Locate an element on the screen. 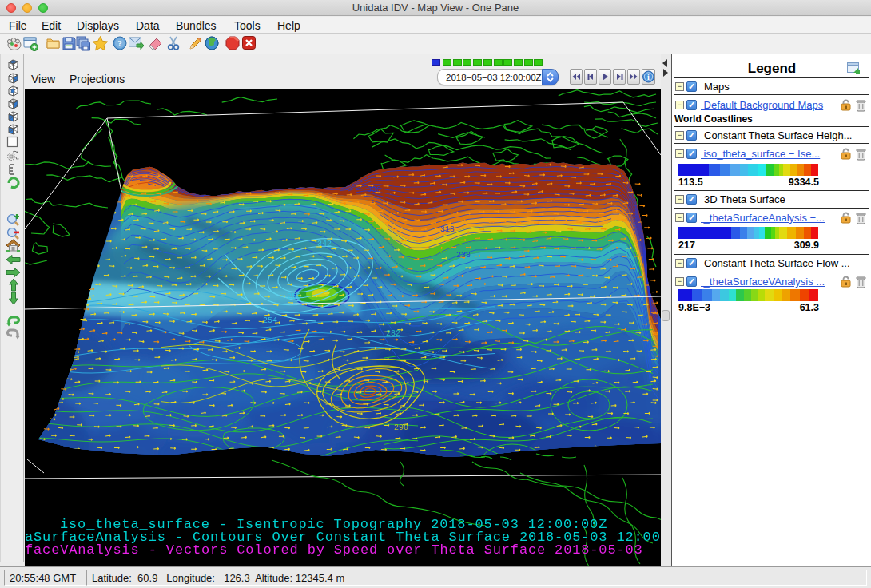 The height and width of the screenshot is (588, 871). svg-text: 282 is located at coordinates (393, 334).